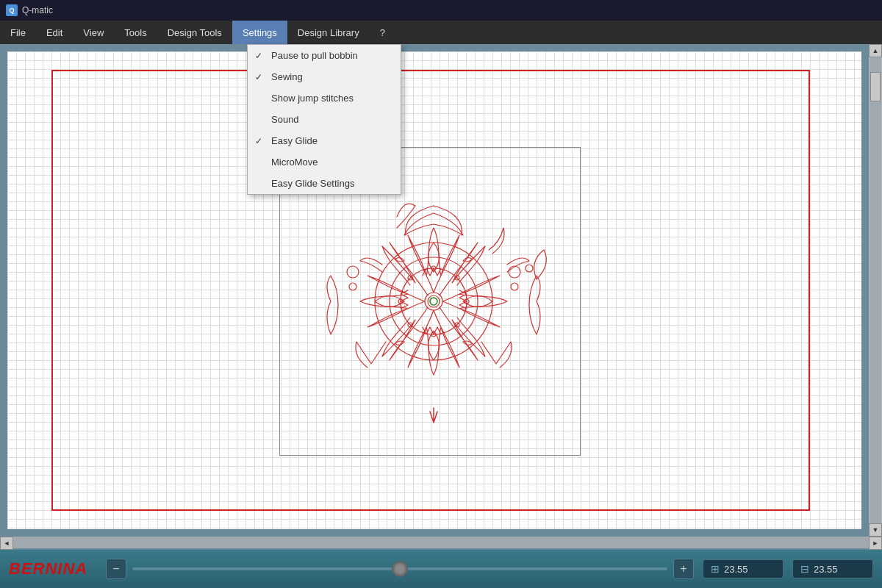 The image size is (882, 588). I want to click on menu-file: File, so click(18, 32).